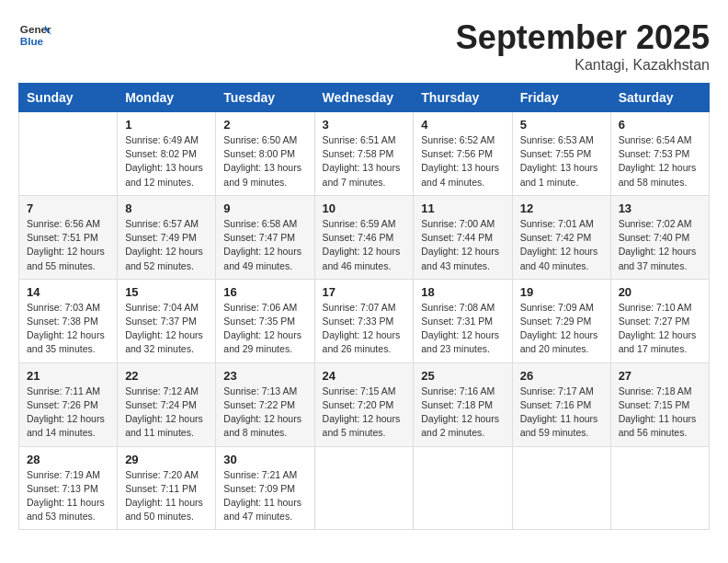 The image size is (728, 563). I want to click on day-number: 16, so click(265, 293).